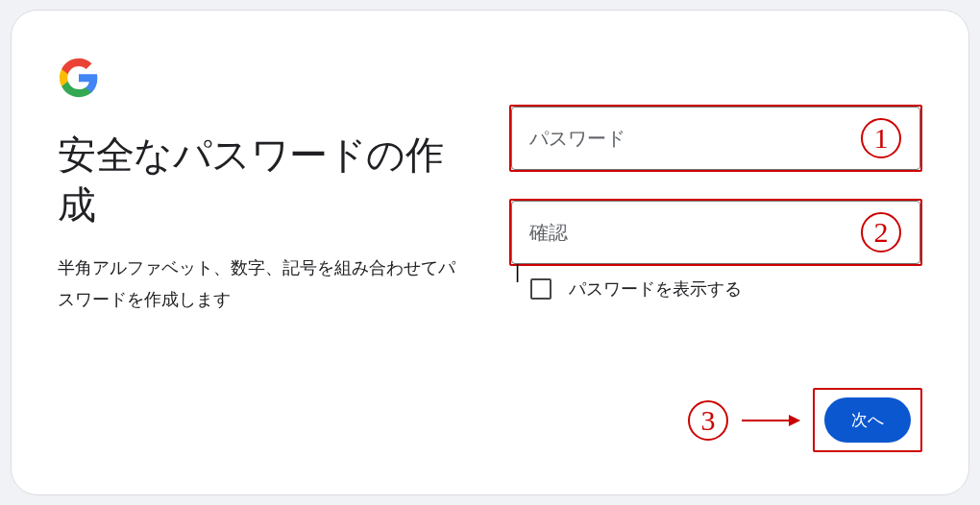 This screenshot has height=505, width=980. I want to click on annotation-box-2: 2, so click(716, 232).